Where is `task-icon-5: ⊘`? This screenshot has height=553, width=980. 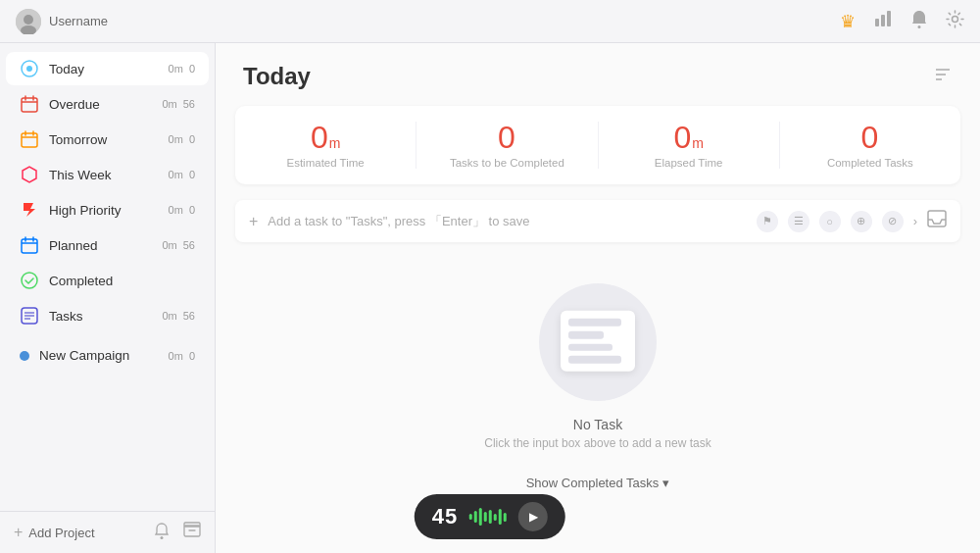 task-icon-5: ⊘ is located at coordinates (893, 222).